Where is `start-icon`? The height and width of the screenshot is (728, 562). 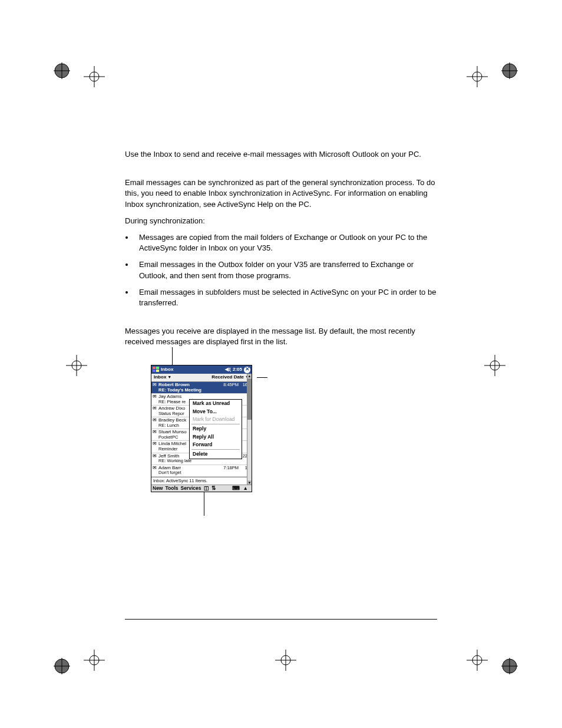 start-icon is located at coordinates (156, 370).